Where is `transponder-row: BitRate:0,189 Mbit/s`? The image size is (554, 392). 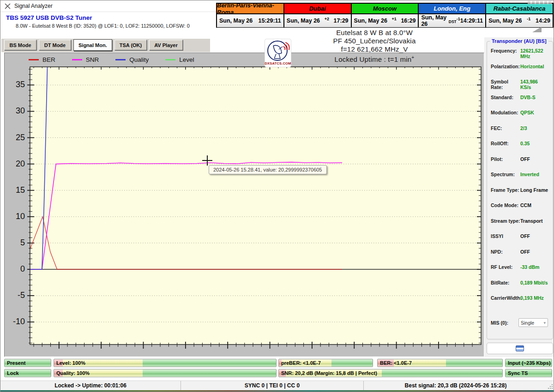
transponder-row: BitRate:0,189 Mbit/s is located at coordinates (520, 288).